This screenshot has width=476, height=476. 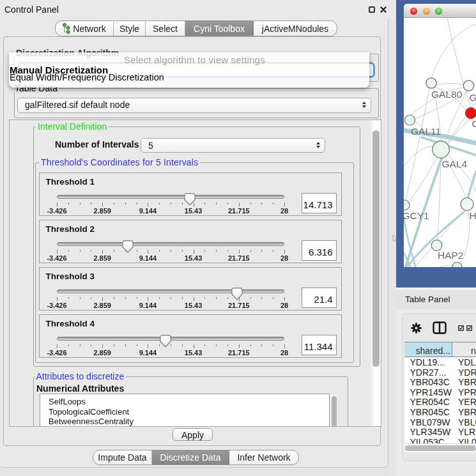 I want to click on svg-text: GAL80, so click(x=447, y=95).